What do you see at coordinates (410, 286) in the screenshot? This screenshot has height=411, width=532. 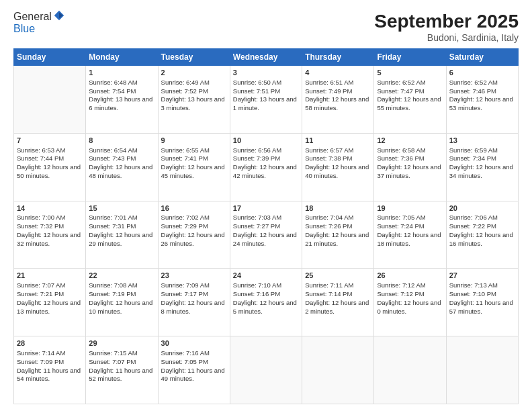 I see `sunrise-text: Sunrise: 7:12 AM` at bounding box center [410, 286].